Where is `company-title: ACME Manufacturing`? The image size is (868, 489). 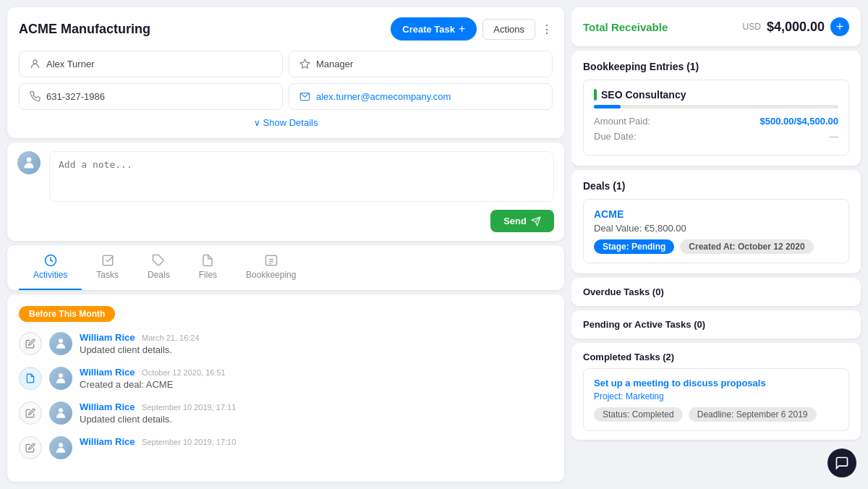 company-title: ACME Manufacturing is located at coordinates (85, 29).